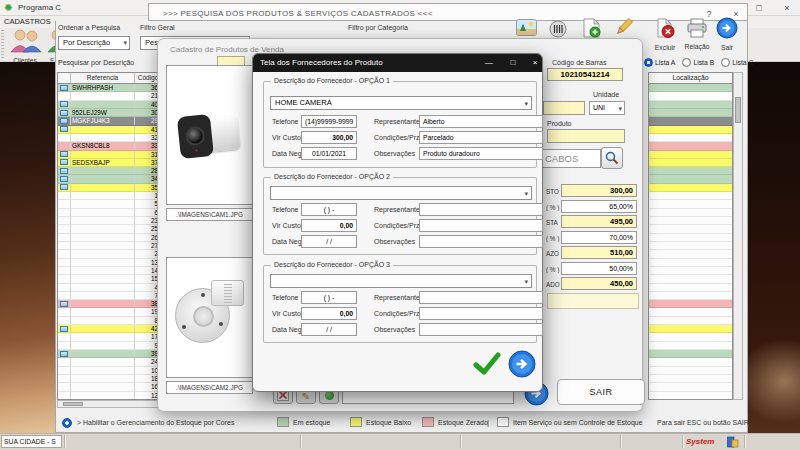 The height and width of the screenshot is (450, 800). Describe the element at coordinates (698, 62) in the screenshot. I see `radio-lista-b: Lista B` at that location.